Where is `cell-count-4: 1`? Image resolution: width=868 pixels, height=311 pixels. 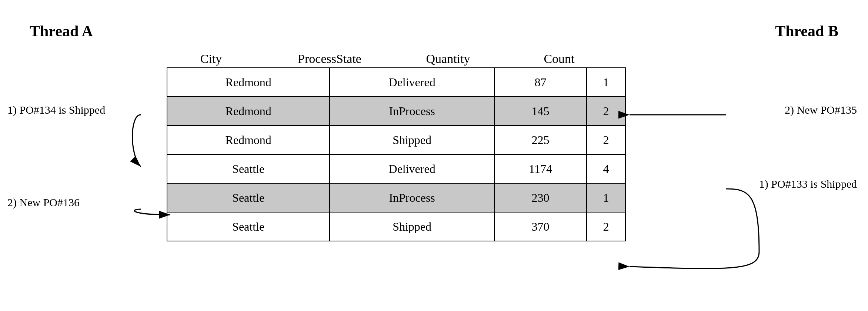 cell-count-4: 1 is located at coordinates (606, 198).